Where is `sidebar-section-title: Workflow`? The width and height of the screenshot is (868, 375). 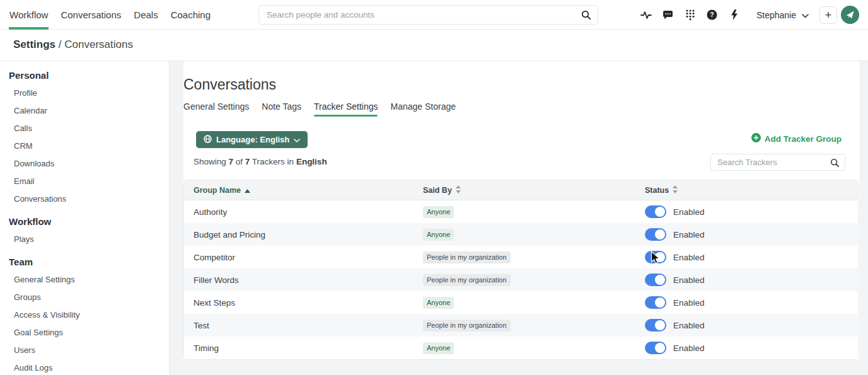 sidebar-section-title: Workflow is located at coordinates (84, 222).